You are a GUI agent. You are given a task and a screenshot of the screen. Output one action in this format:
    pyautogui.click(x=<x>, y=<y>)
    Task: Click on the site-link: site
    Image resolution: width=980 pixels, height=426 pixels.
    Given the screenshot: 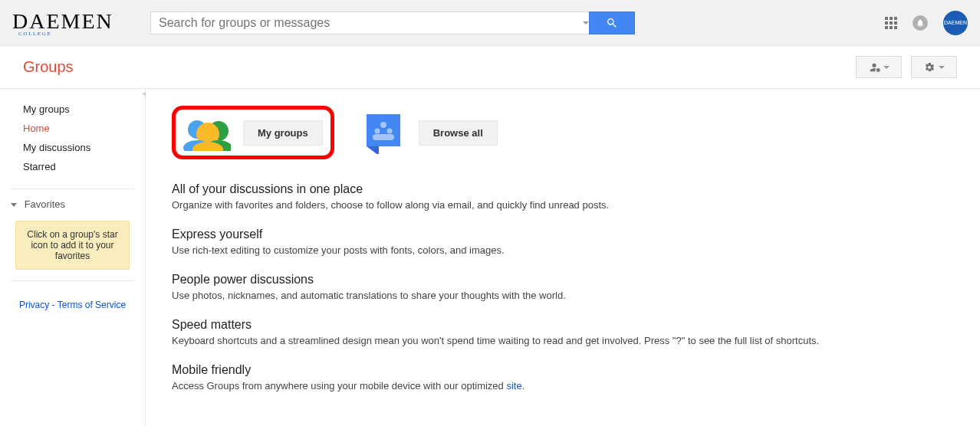 What is the action you would take?
    pyautogui.click(x=514, y=386)
    